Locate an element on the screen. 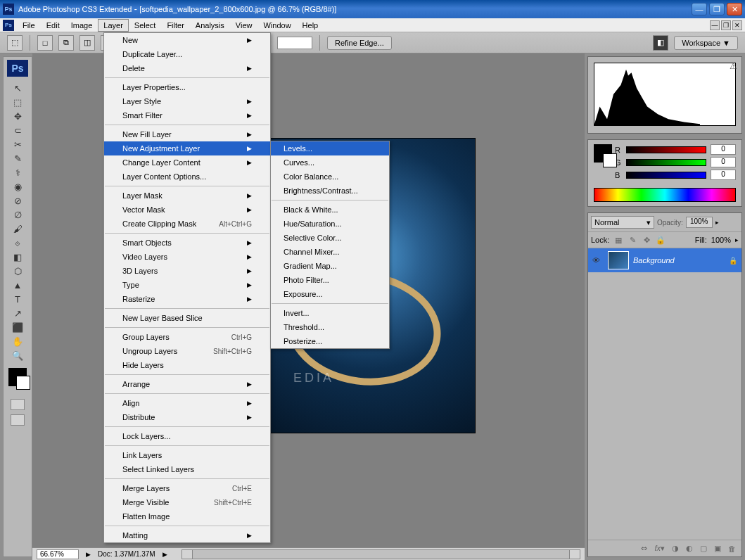 The width and height of the screenshot is (745, 560). menu-analysis: Analysis is located at coordinates (210, 25).